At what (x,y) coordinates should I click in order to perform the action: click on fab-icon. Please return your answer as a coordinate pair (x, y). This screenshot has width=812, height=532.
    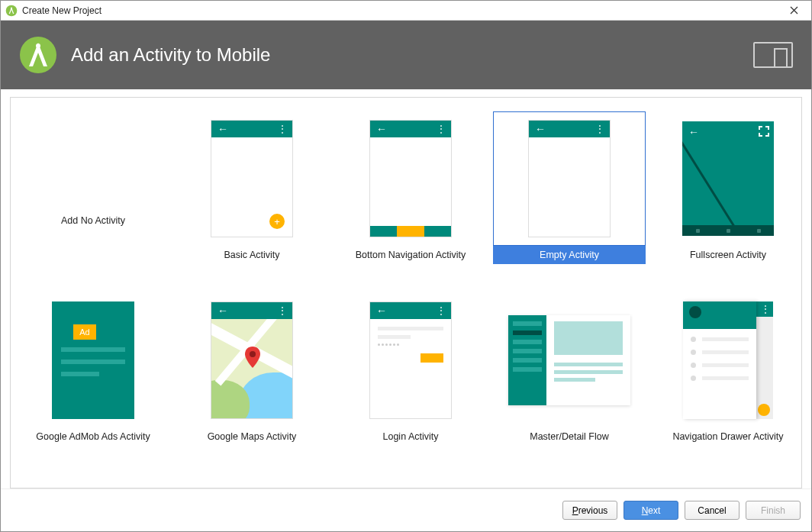
    Looking at the image, I should click on (764, 410).